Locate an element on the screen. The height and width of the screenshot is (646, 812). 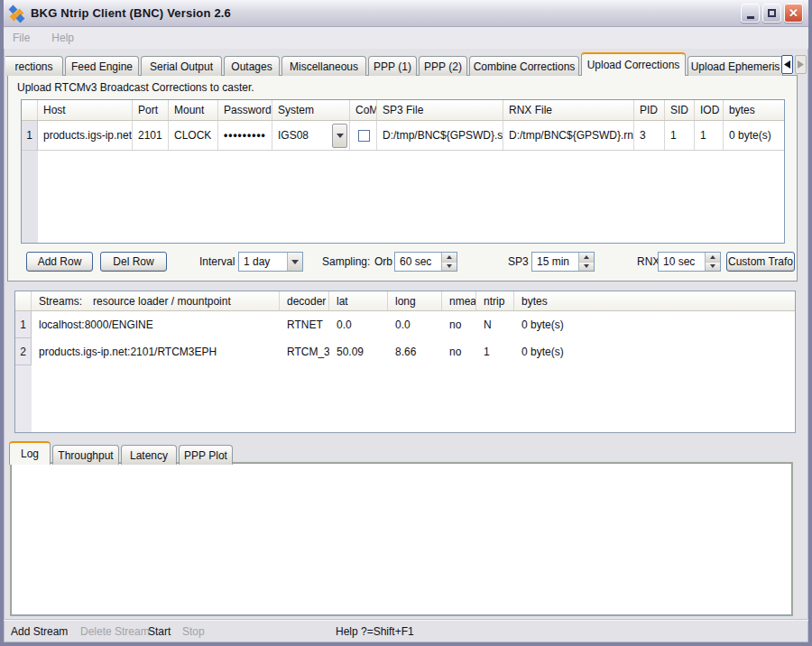
cell-long: 8.66 is located at coordinates (415, 352).